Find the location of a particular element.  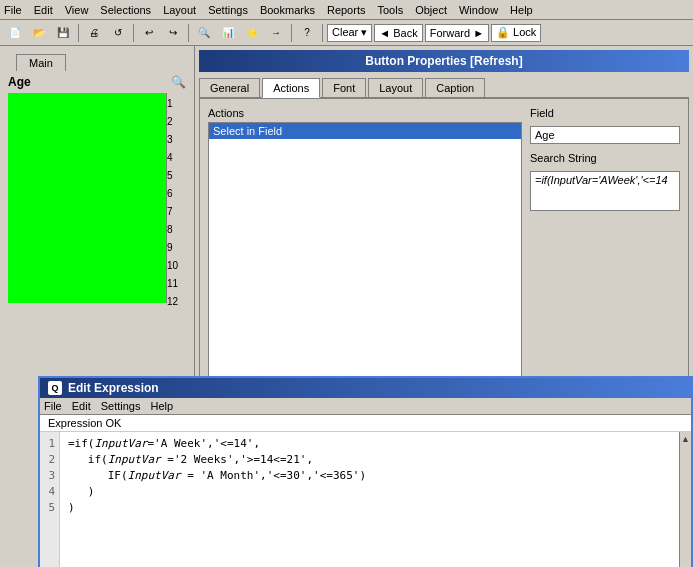

chart-icon: 📊 is located at coordinates (228, 32).